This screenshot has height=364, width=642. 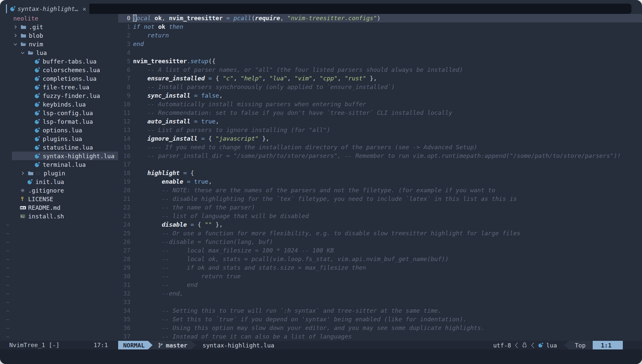 I want to click on statusline-cursor-position: 1:1, so click(x=606, y=345).